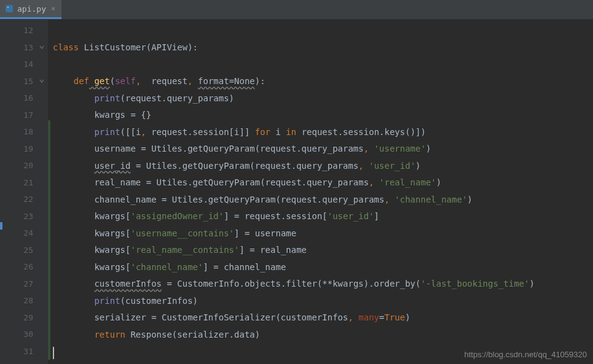 Image resolution: width=593 pixels, height=364 pixels. I want to click on code-line: user_id = Utiles.getQueryParam(request.q…, so click(321, 166).